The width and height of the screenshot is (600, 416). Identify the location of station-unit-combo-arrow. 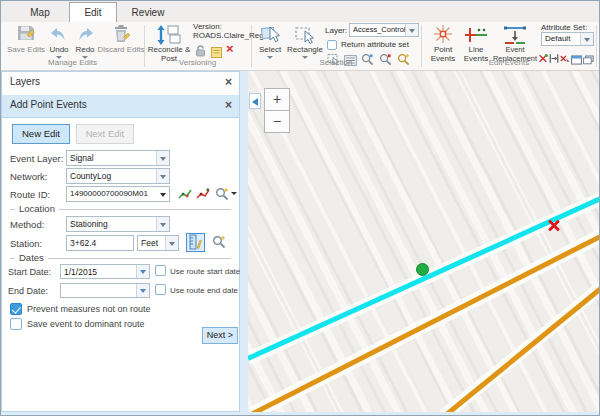
(172, 243).